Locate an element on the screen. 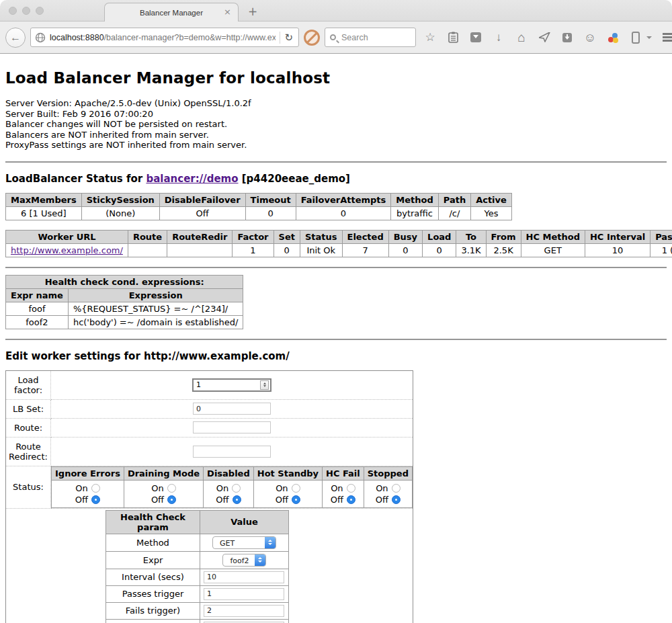  load-factor-field is located at coordinates (227, 384).